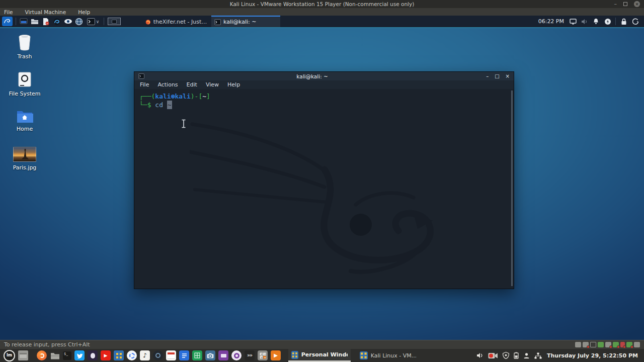 This screenshot has height=362, width=644. Describe the element at coordinates (608, 21) in the screenshot. I see `tray-power-manager-icon` at that location.